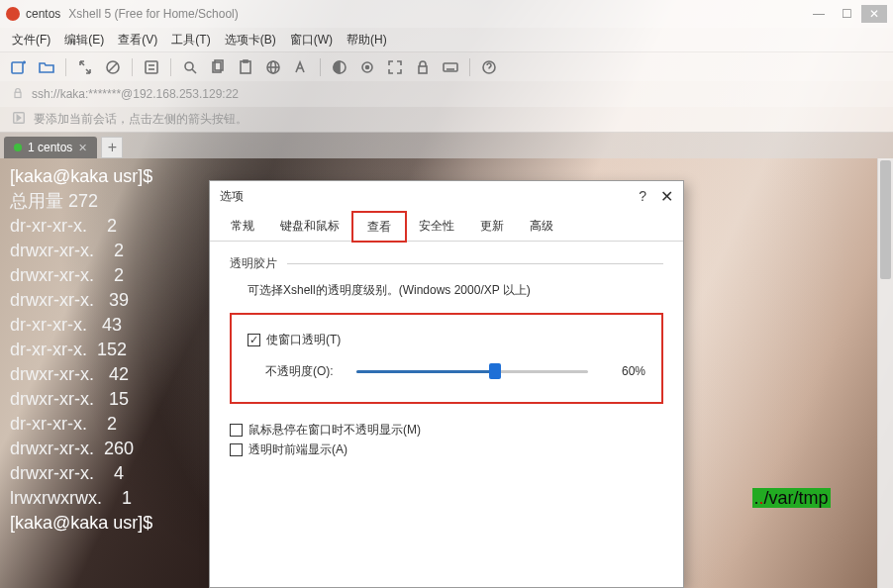  What do you see at coordinates (495, 371) in the screenshot?
I see `slider-thumb-icon` at bounding box center [495, 371].